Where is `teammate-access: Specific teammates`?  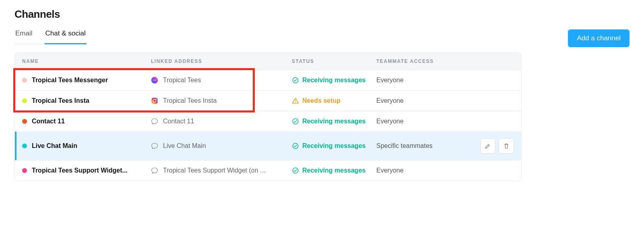
teammate-access: Specific teammates is located at coordinates (425, 146).